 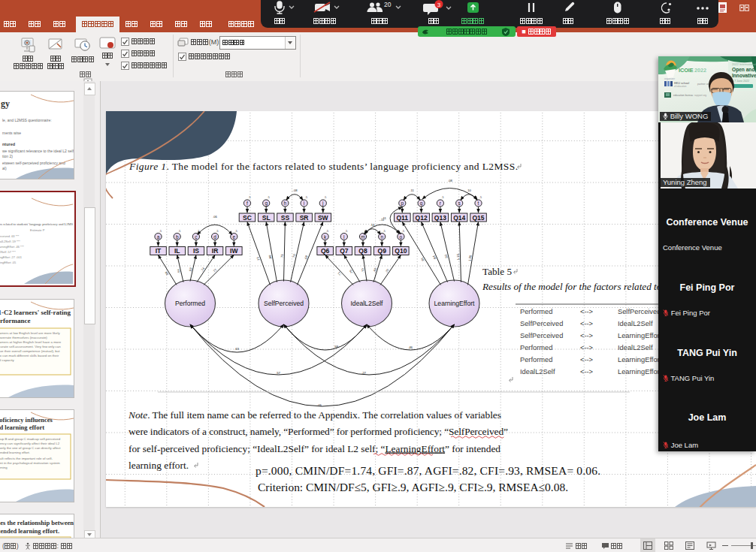 I want to click on svg-text: Q13, so click(x=440, y=218).